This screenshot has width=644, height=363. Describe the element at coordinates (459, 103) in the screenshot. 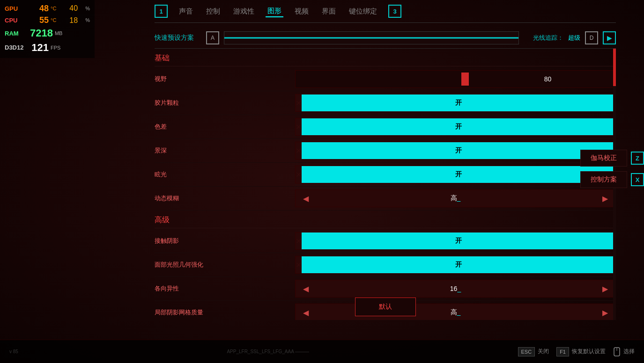

I see `toggle-on-right: 开` at that location.